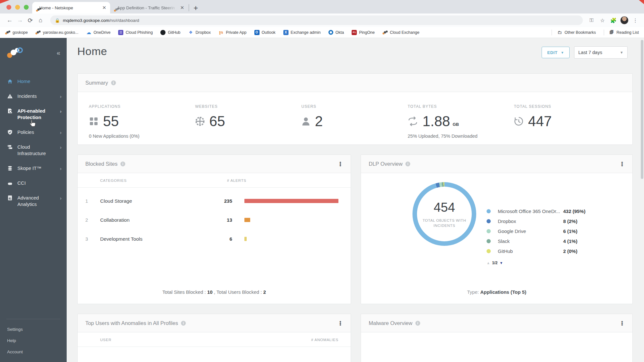  I want to click on extensions-puzzle-icon: 🧩, so click(613, 21).